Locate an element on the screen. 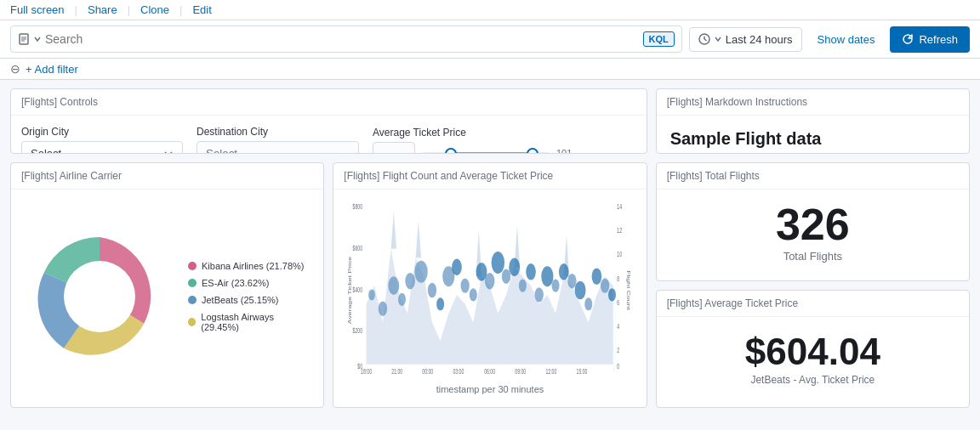  full-screen-link: Full screen is located at coordinates (37, 10).